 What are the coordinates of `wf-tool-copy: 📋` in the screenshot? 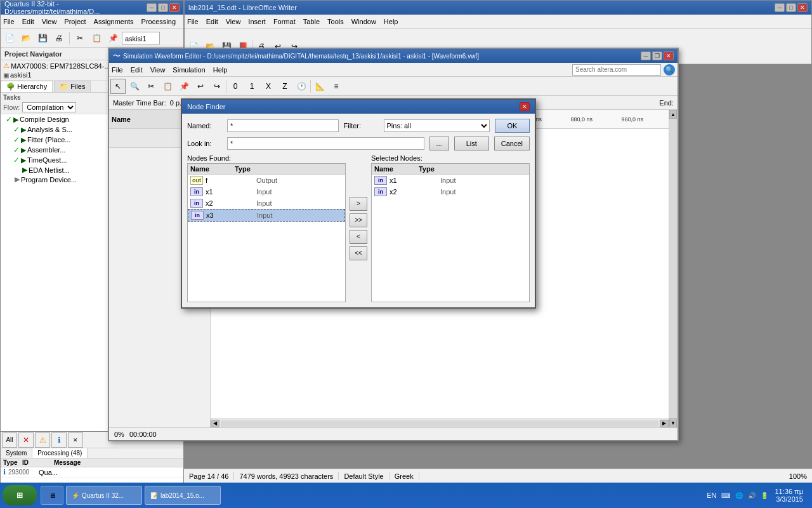 It's located at (167, 86).